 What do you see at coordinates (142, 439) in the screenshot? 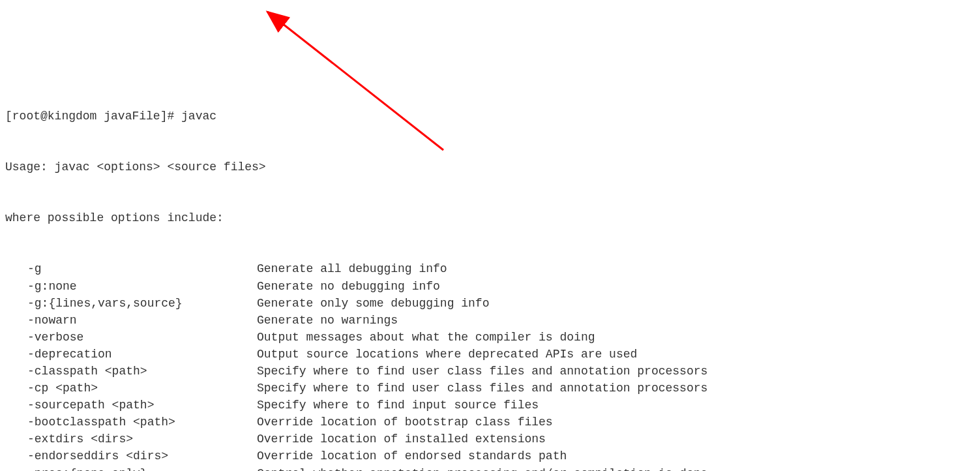
I see `option-flag: -extdirs <dirs>` at bounding box center [142, 439].